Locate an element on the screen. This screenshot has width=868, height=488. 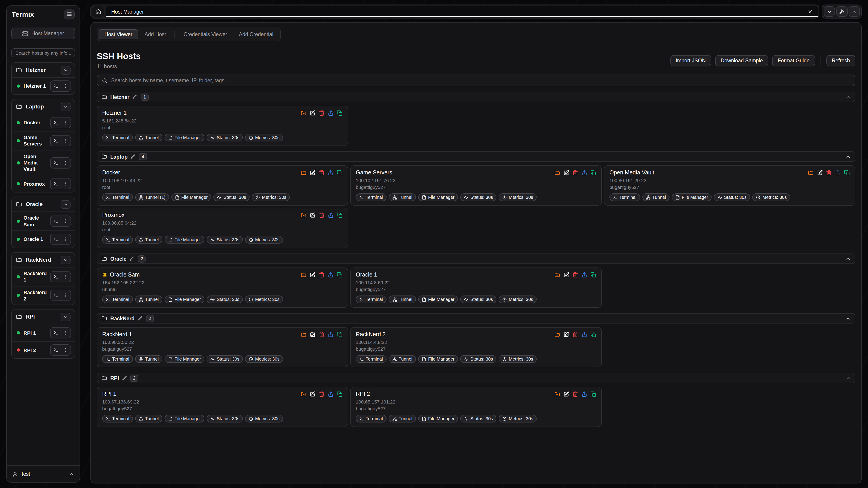
sidebar-host-row: RackNerd 1 is located at coordinates (43, 276).